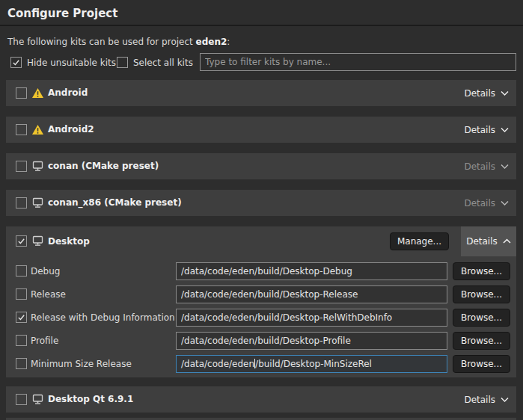 This screenshot has height=420, width=523. Describe the element at coordinates (261, 271) in the screenshot. I see `build-config-row-debug: Debug Browse...` at that location.